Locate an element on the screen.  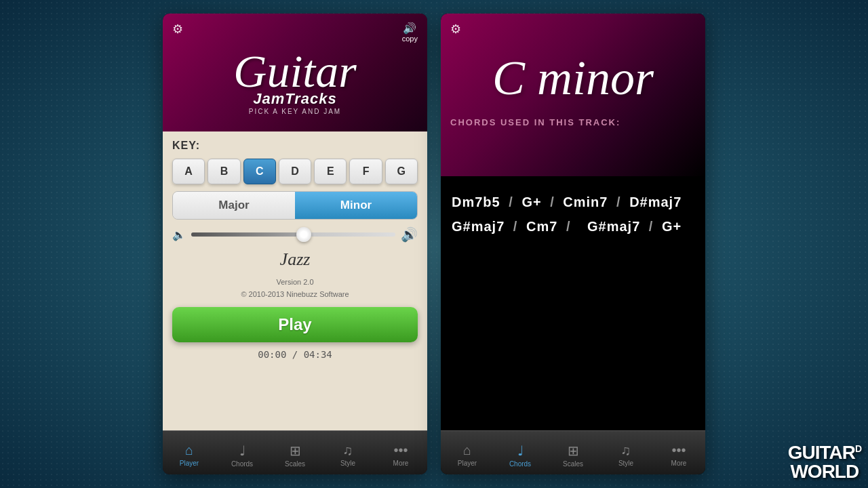
chords-style-icon: ♫ is located at coordinates (627, 450).